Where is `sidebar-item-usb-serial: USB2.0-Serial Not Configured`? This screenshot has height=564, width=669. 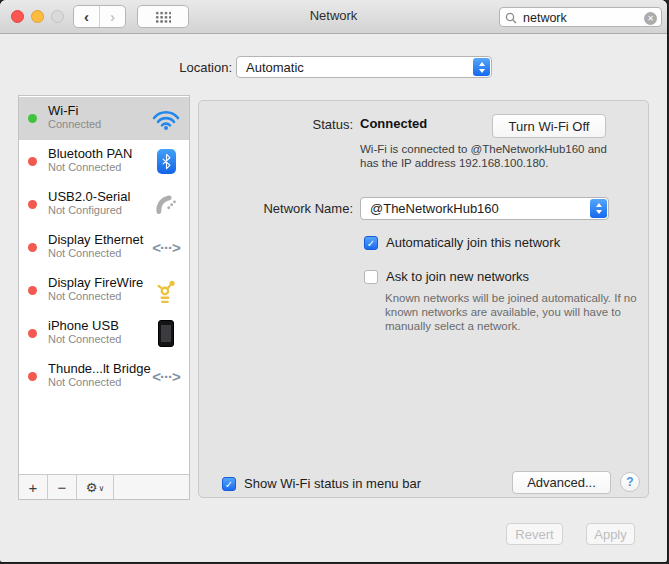
sidebar-item-usb-serial: USB2.0-Serial Not Configured is located at coordinates (104, 204).